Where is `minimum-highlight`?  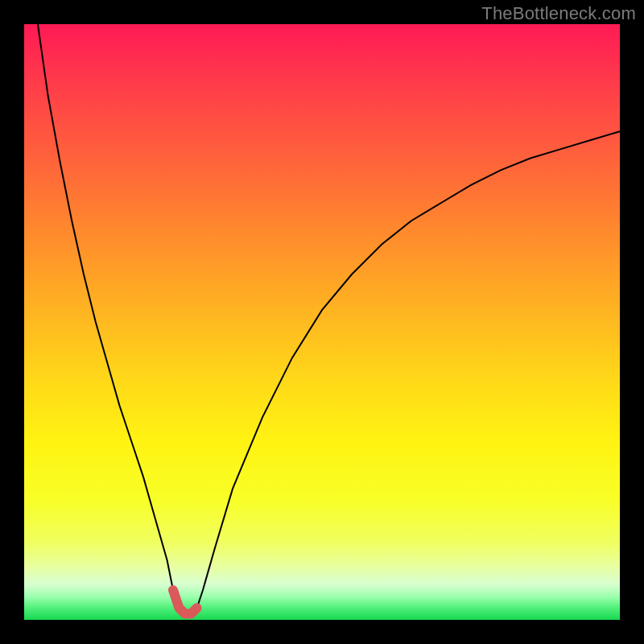 minimum-highlight is located at coordinates (185, 602).